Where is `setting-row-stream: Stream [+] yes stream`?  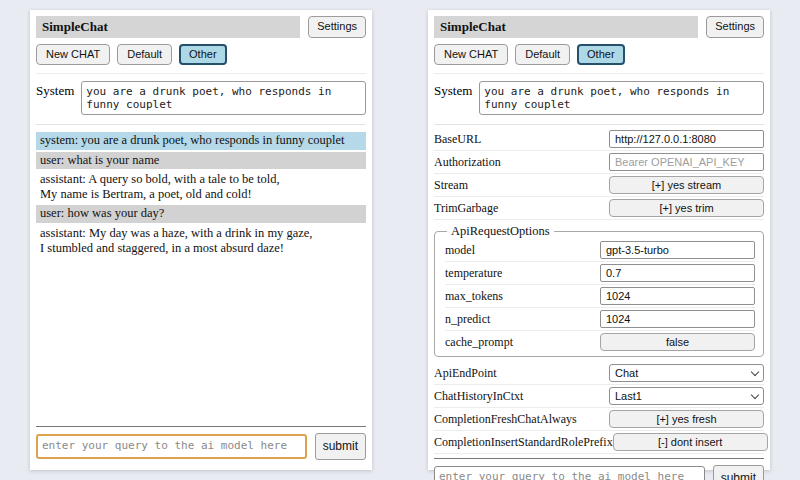
setting-row-stream: Stream [+] yes stream is located at coordinates (599, 186).